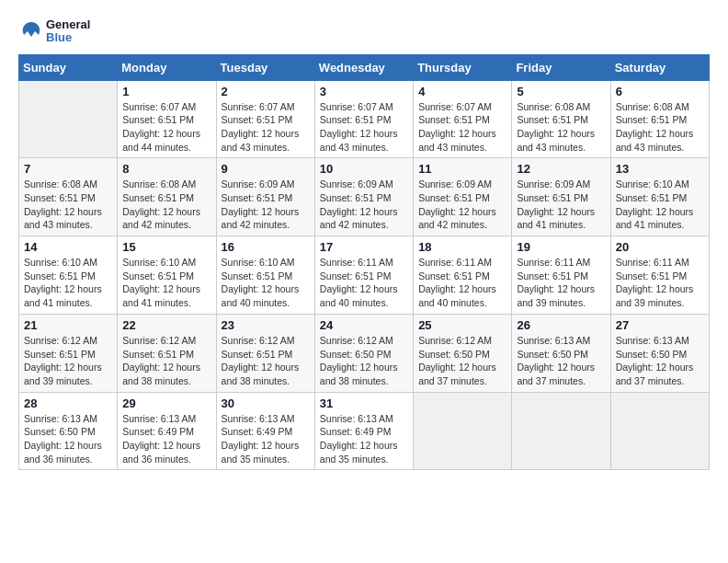 The image size is (728, 563). Describe the element at coordinates (660, 353) in the screenshot. I see `calendar-cell: 27Sunrise: 6:13 AM Sunset: 6:50 PM Dayli…` at that location.